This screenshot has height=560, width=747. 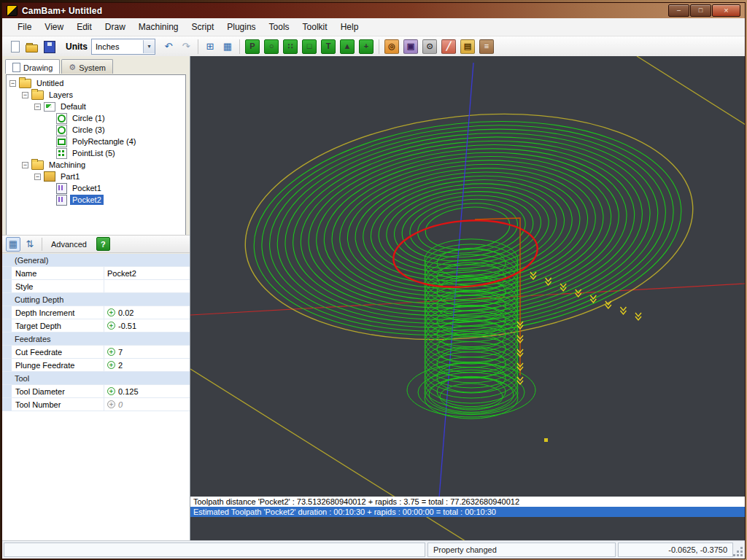 I want to click on tree-item-part1: −Part1, so click(x=96, y=176).